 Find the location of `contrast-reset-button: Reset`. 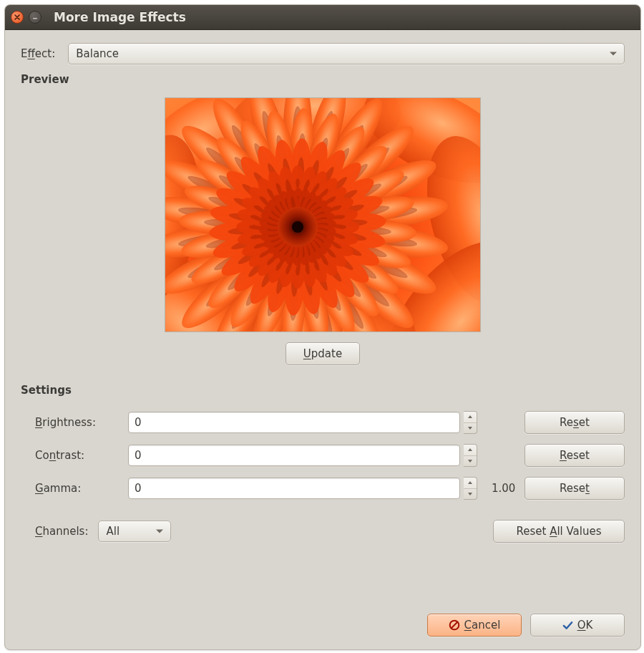

contrast-reset-button: Reset is located at coordinates (575, 455).